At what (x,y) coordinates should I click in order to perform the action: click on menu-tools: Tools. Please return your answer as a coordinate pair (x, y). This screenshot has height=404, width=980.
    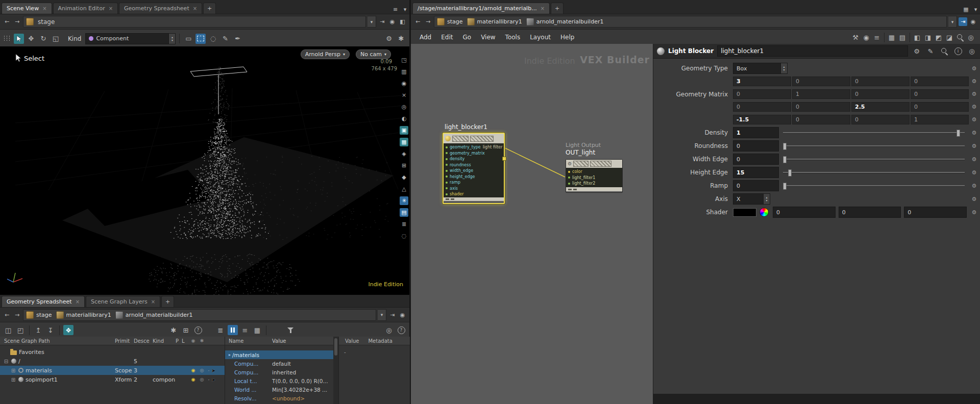
    Looking at the image, I should click on (513, 37).